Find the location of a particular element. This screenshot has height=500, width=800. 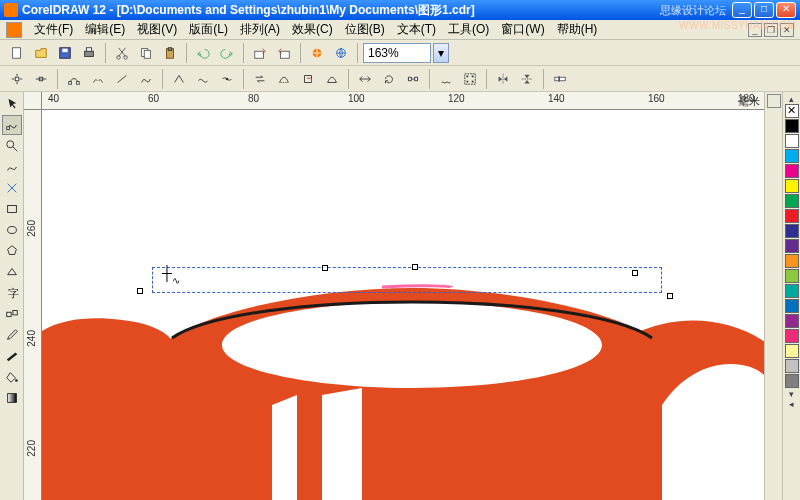

menu-arrange: 排列(A) is located at coordinates (260, 30).